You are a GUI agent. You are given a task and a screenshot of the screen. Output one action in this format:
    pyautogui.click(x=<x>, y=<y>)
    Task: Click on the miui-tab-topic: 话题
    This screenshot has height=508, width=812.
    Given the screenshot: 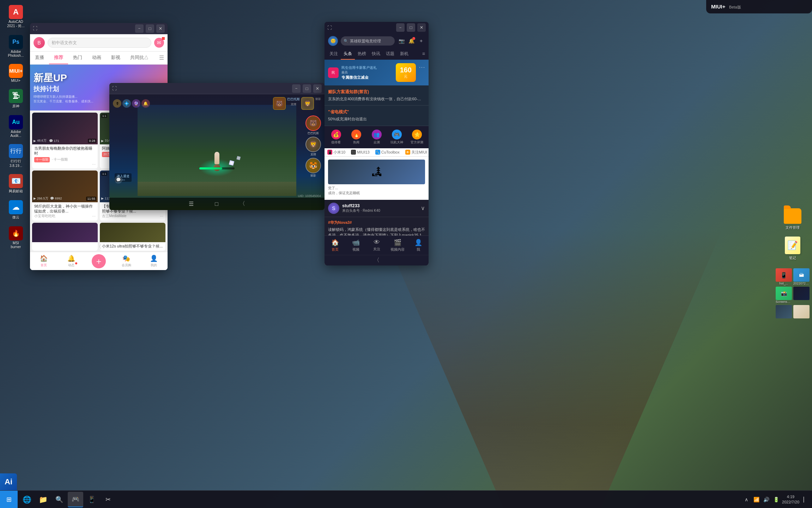 What is the action you would take?
    pyautogui.click(x=390, y=54)
    